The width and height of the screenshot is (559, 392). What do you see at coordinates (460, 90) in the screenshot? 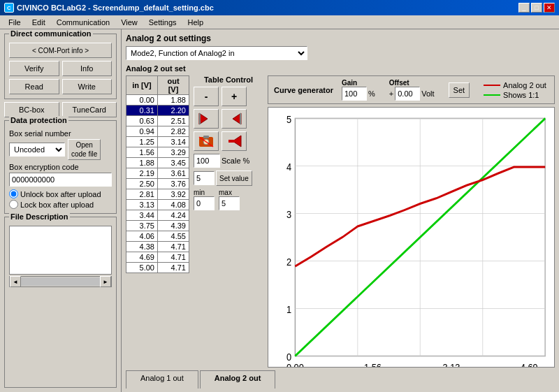
I see `curve-set-button: Set` at bounding box center [460, 90].